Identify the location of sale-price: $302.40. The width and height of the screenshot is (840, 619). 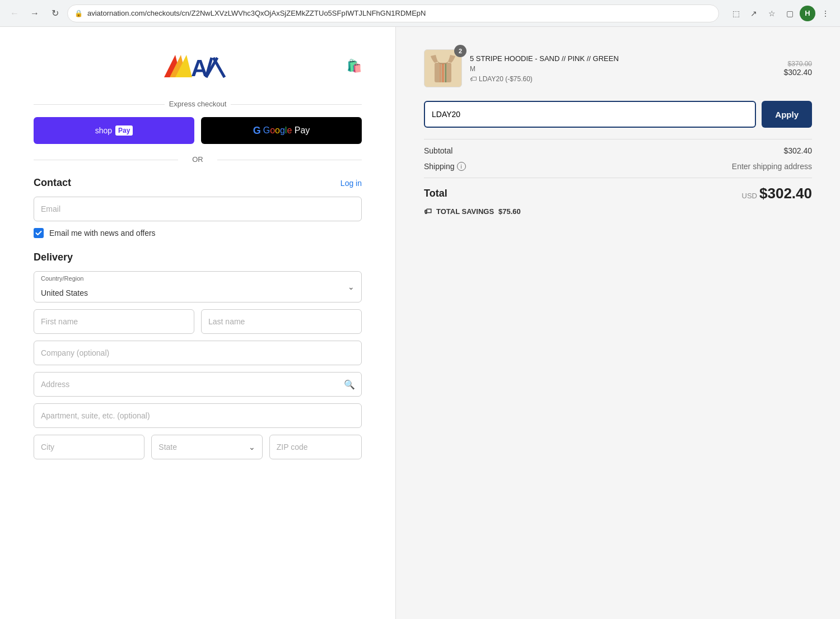
(797, 72).